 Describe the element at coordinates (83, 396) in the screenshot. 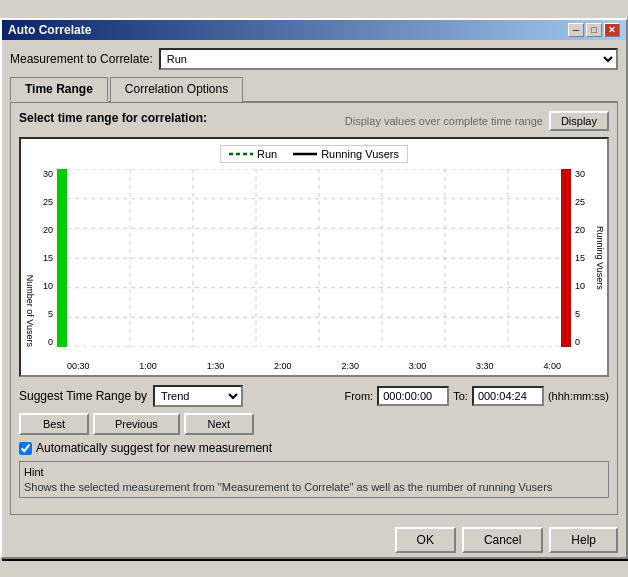

I see `suggest-label: Suggest Time Range by` at that location.